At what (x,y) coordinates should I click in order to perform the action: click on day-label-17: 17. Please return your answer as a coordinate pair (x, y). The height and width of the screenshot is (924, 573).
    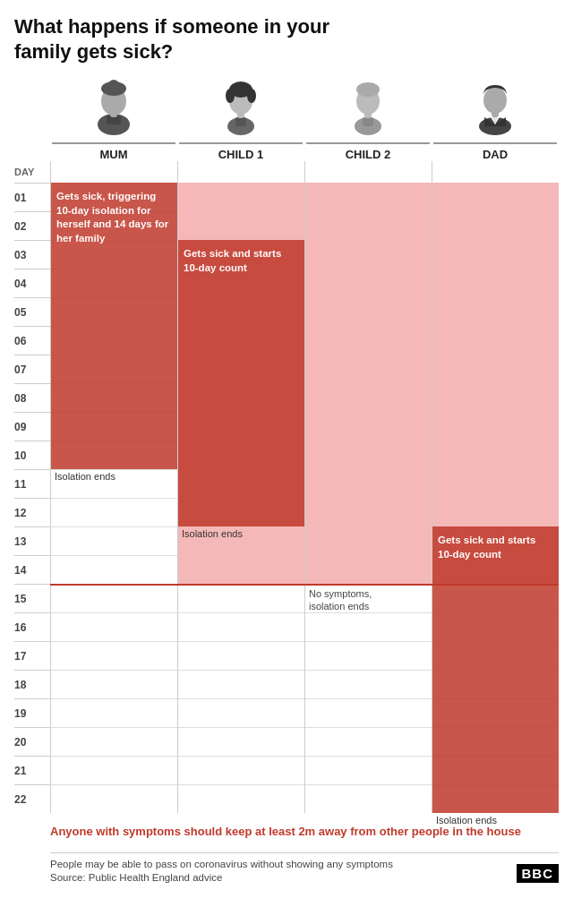
    Looking at the image, I should click on (32, 655).